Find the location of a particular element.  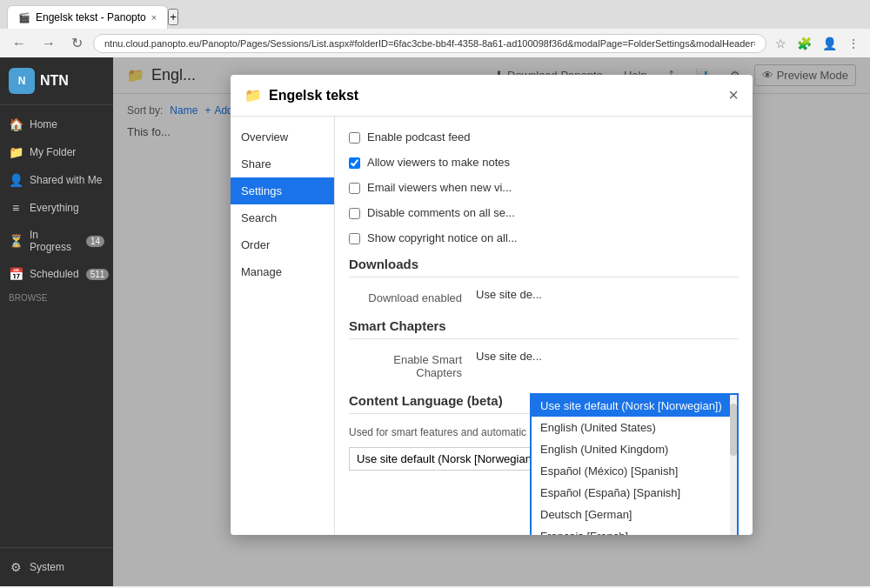

copyright-setting: Show copyright notice on all... is located at coordinates (544, 238).